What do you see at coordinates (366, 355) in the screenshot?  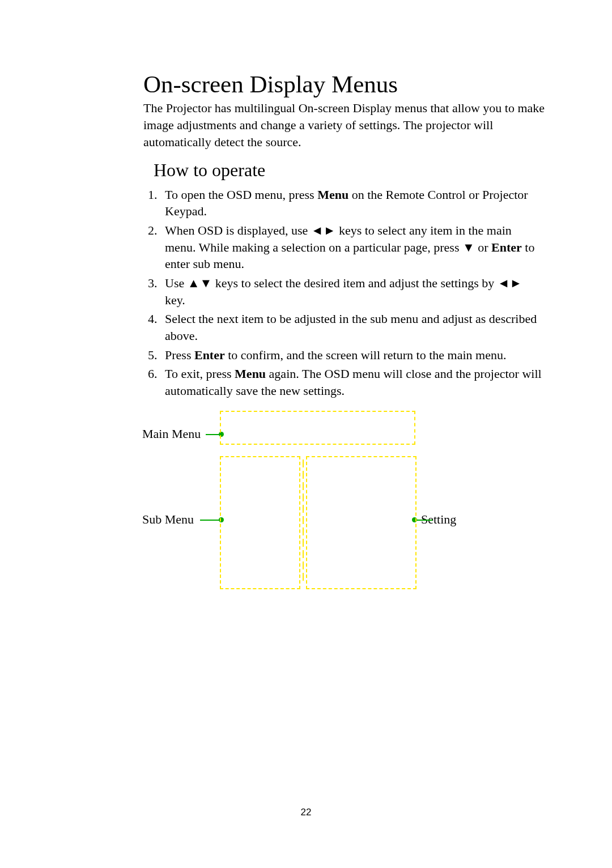 I see `step-5-text-c: to confirm, and the screen will return t…` at bounding box center [366, 355].